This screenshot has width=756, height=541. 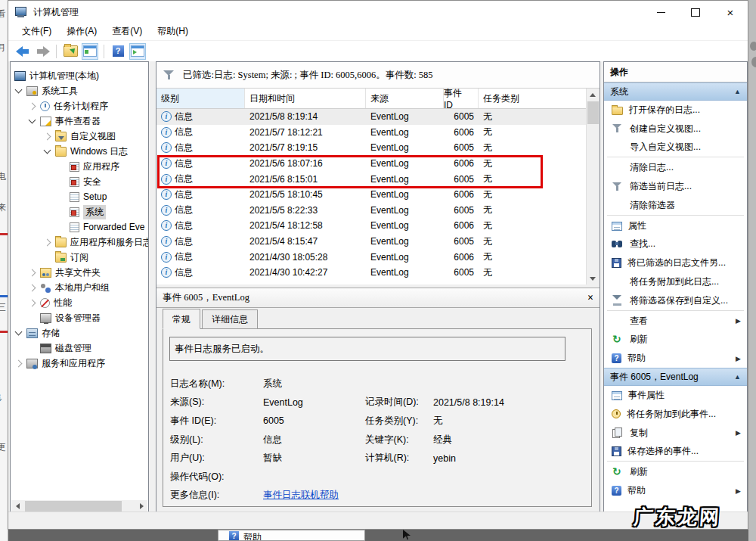 I want to click on menu-help: 帮助(H), so click(x=172, y=32).